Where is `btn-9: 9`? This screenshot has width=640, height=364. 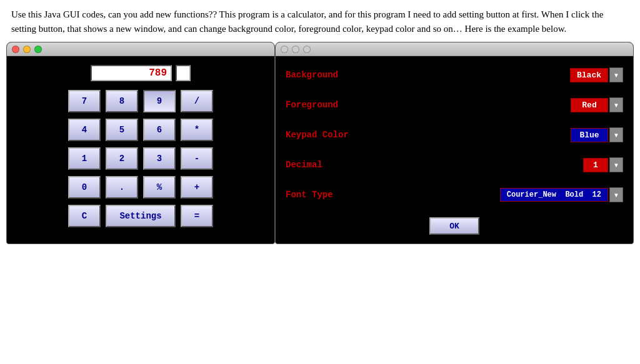 btn-9: 9 is located at coordinates (159, 101).